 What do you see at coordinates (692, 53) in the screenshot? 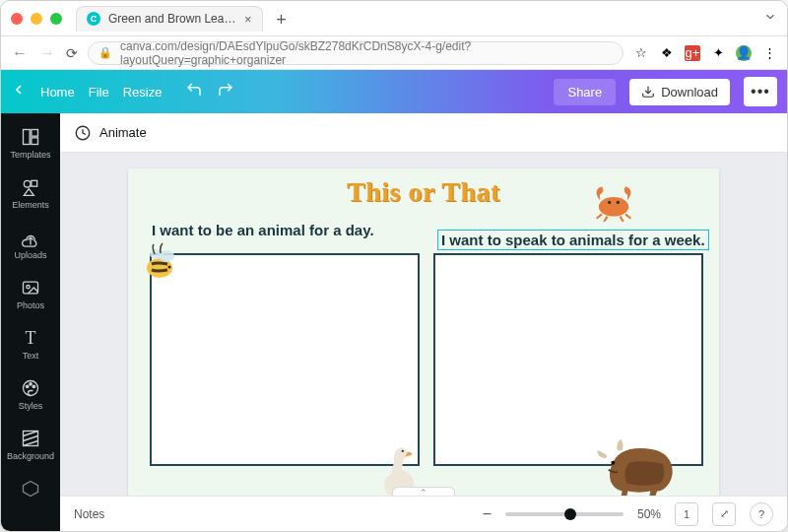
I see `gplus-extension-icon: g+` at bounding box center [692, 53].